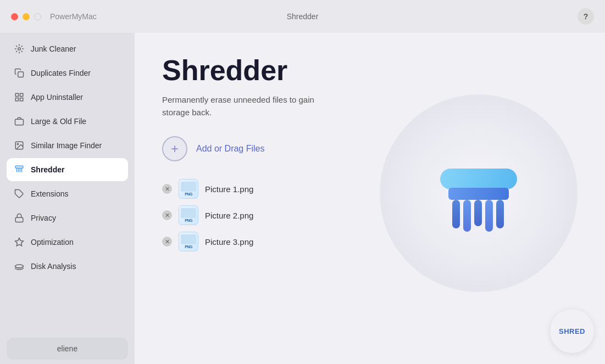 This screenshot has width=605, height=364. Describe the element at coordinates (67, 73) in the screenshot. I see `sidebar-item-duplicates-finder: Duplicates Finder` at that location.